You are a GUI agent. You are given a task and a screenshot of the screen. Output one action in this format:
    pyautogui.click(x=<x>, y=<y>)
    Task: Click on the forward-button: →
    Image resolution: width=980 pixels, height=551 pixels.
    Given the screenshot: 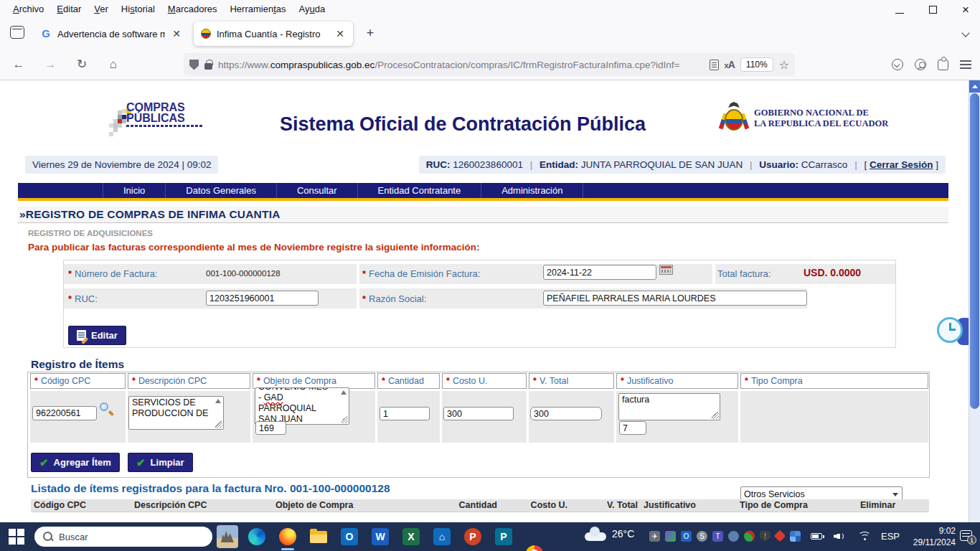 What is the action you would take?
    pyautogui.click(x=50, y=65)
    